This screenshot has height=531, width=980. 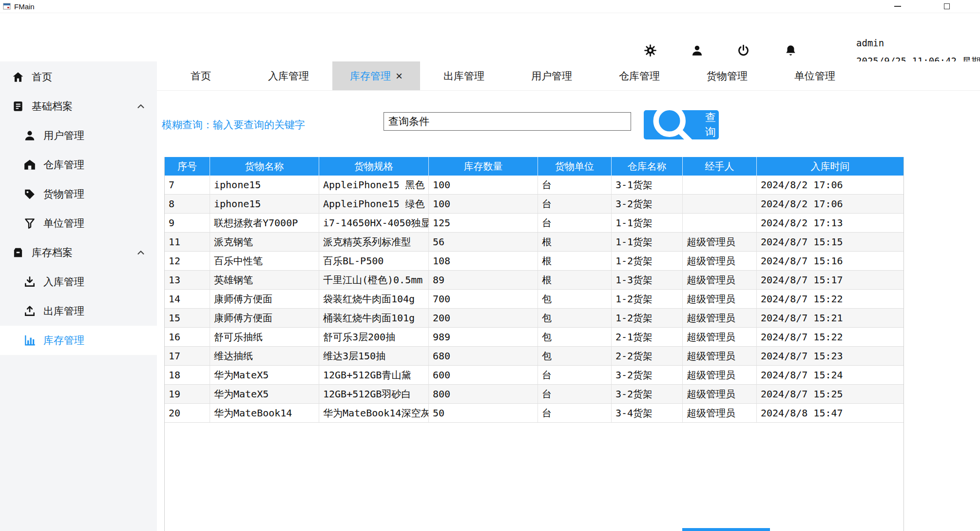 I want to click on sidebar-item-ledger: 基础档案, so click(x=78, y=106).